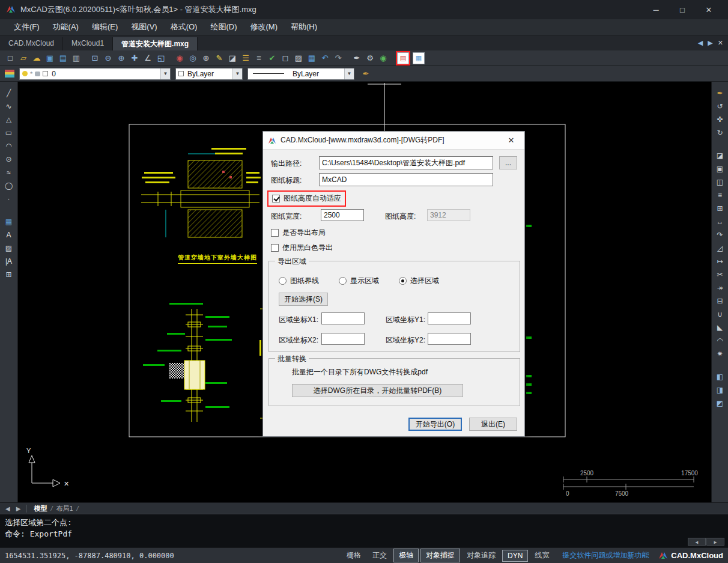  What do you see at coordinates (23, 58) in the screenshot?
I see `open-file-icon: ▱` at bounding box center [23, 58].